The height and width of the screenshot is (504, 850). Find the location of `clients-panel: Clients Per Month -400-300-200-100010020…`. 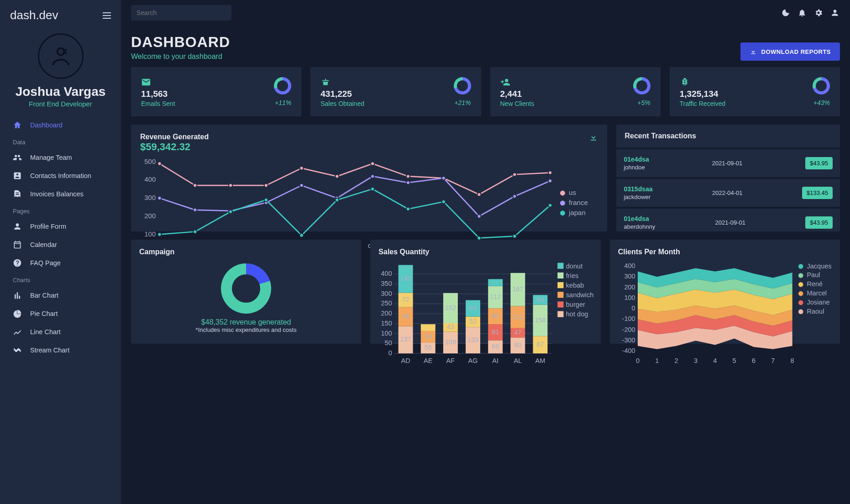

clients-panel: Clients Per Month -400-300-200-100010020… is located at coordinates (725, 292).